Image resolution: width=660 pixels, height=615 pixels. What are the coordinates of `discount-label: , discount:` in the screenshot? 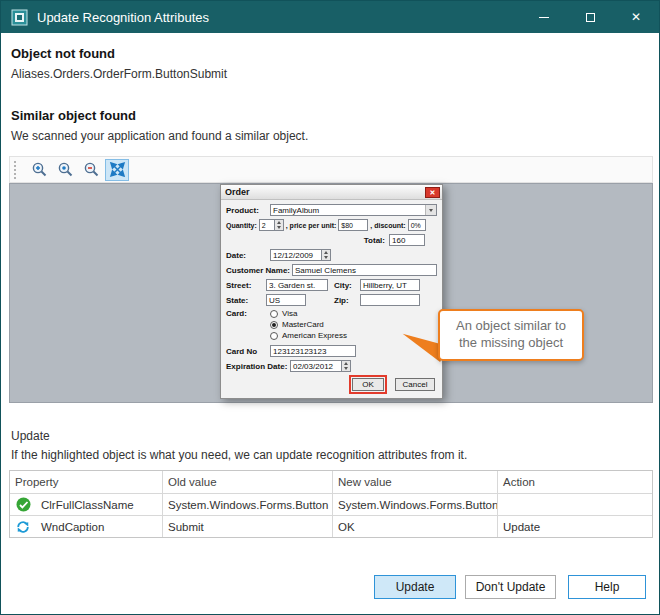 It's located at (388, 226).